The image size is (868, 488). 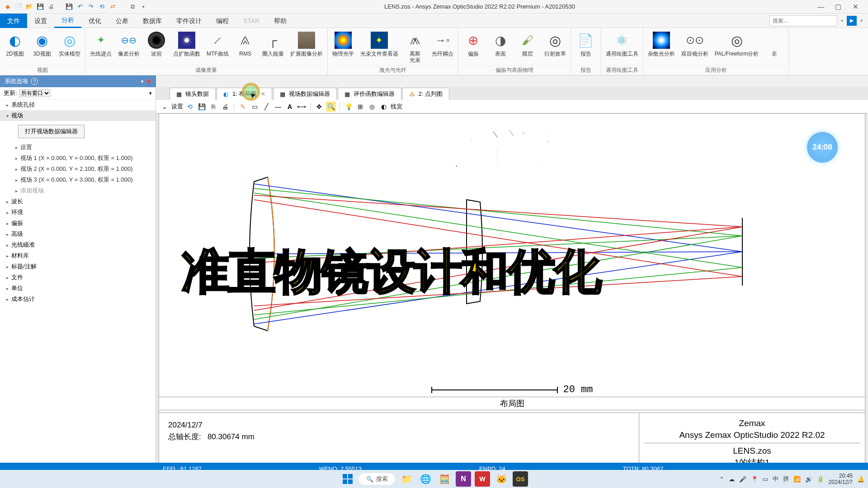 What do you see at coordinates (821, 7) in the screenshot?
I see `minimize-button: —` at bounding box center [821, 7].